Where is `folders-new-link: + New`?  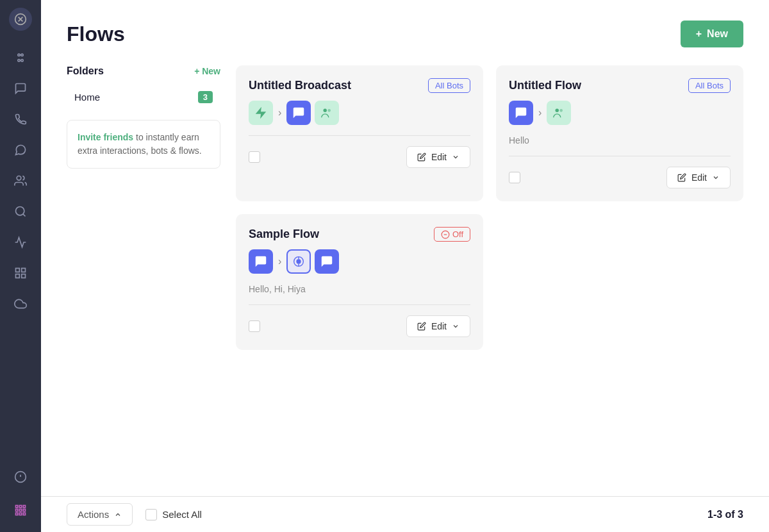
folders-new-link: + New is located at coordinates (208, 71).